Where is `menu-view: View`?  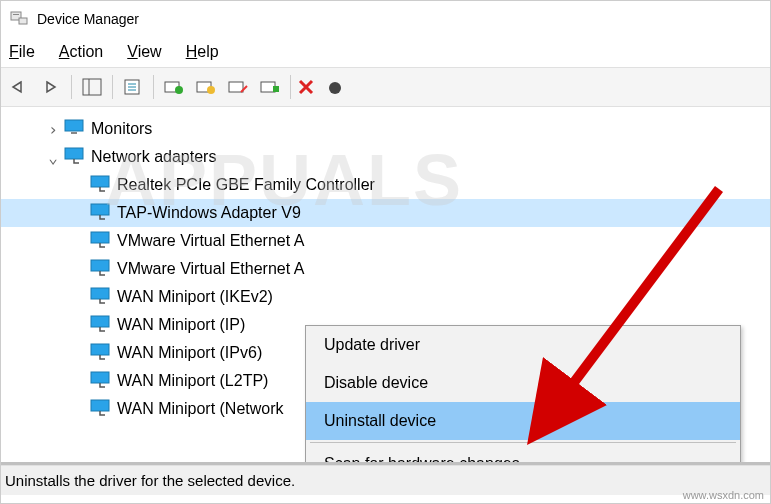
menu-view: View is located at coordinates (144, 52).